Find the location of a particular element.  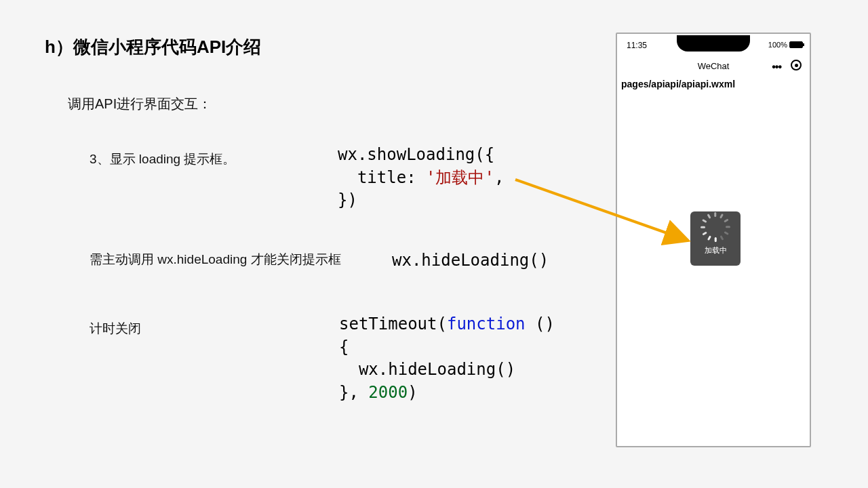

battery-icon is located at coordinates (796, 45).